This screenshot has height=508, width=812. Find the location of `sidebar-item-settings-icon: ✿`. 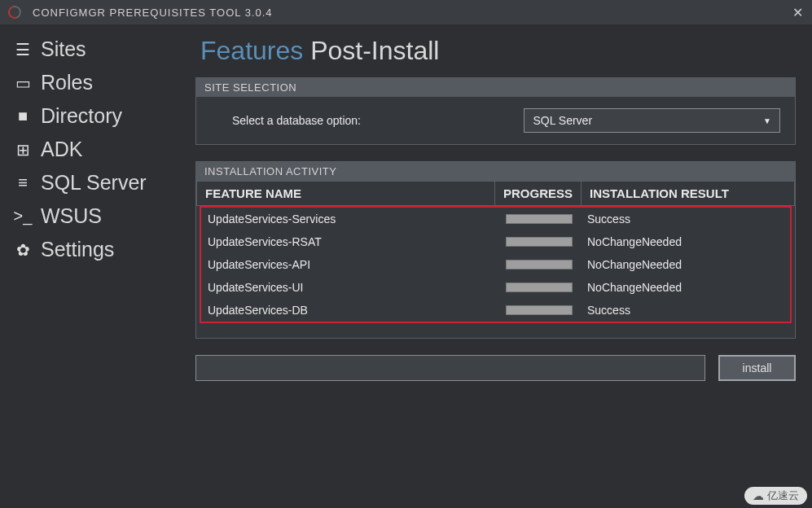

sidebar-item-settings-icon: ✿ is located at coordinates (23, 250).